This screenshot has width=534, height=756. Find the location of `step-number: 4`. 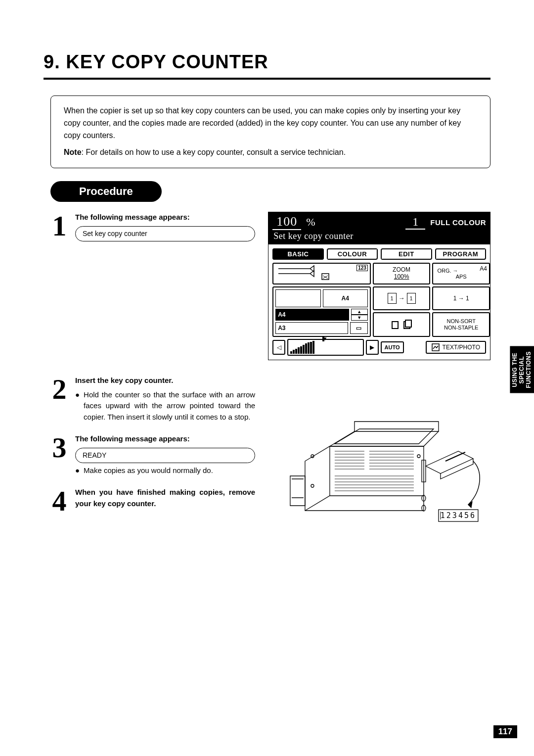

step-number: 4 is located at coordinates (59, 501).